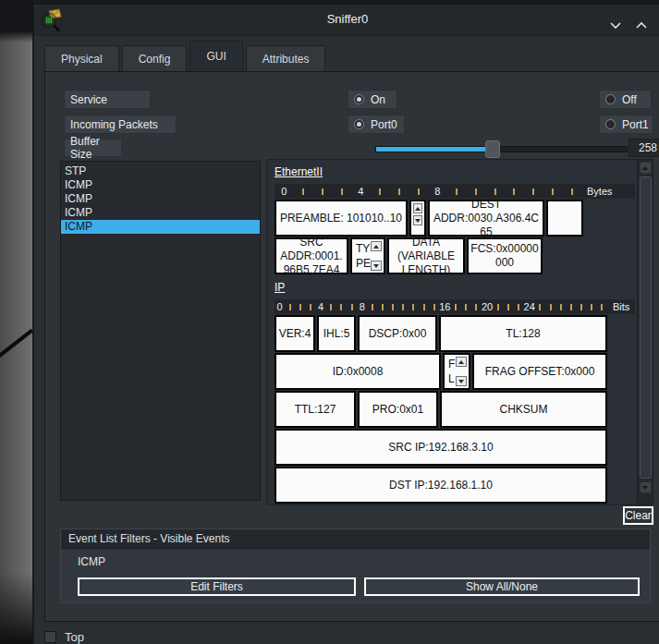  Describe the element at coordinates (372, 100) in the screenshot. I see `service-on-radio: On` at that location.